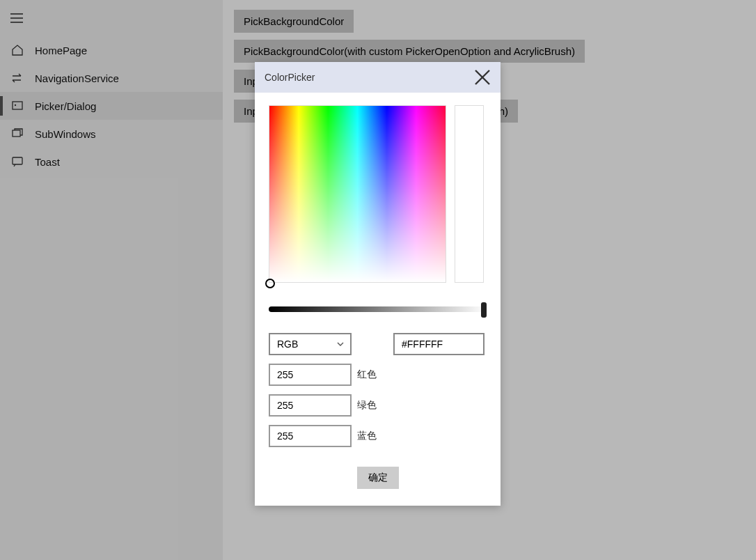  What do you see at coordinates (484, 310) in the screenshot?
I see `value-slider-thumb` at bounding box center [484, 310].